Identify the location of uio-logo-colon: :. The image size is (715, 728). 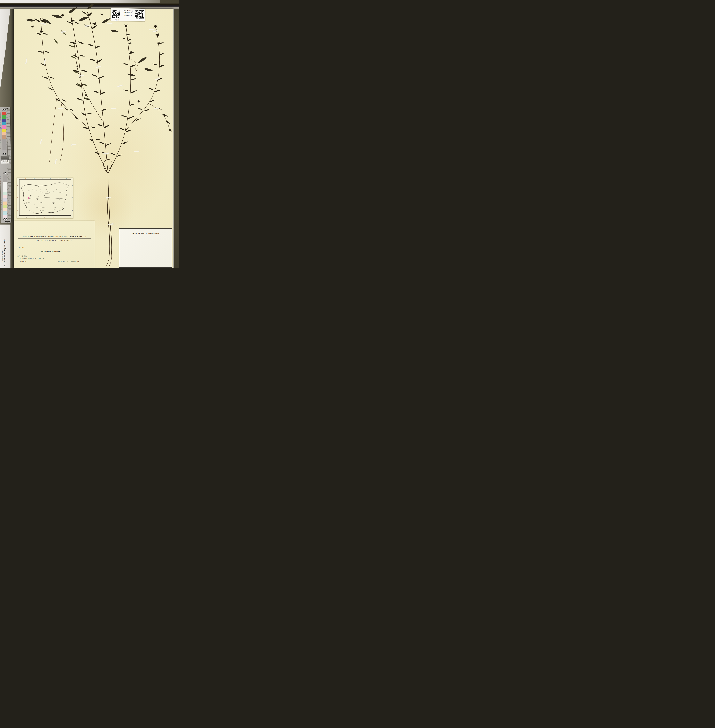
(5, 263).